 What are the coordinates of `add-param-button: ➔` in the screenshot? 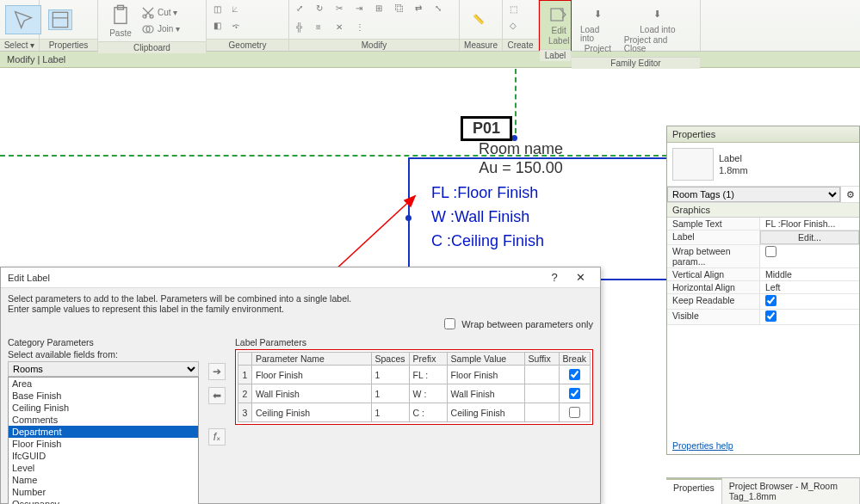 It's located at (217, 372).